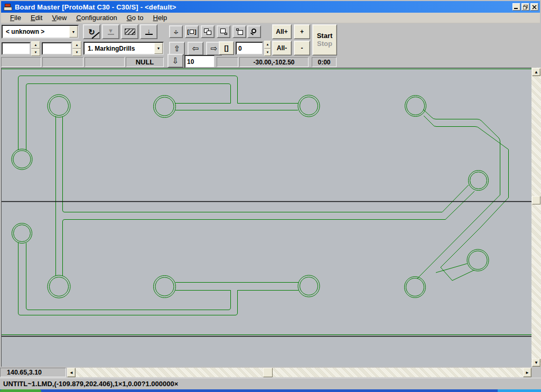 This screenshot has height=392, width=541. What do you see at coordinates (325, 36) in the screenshot?
I see `start-label: Start` at bounding box center [325, 36].